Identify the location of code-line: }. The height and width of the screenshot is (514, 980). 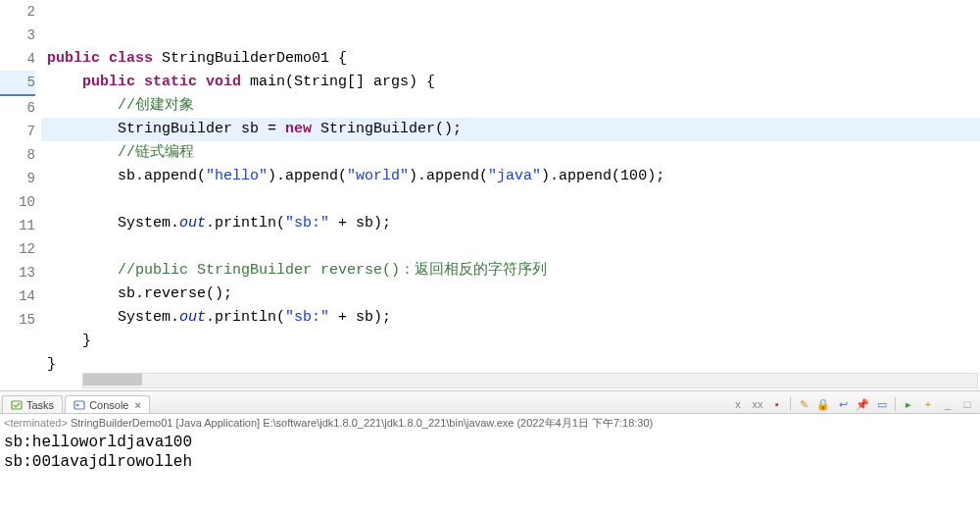
(511, 341).